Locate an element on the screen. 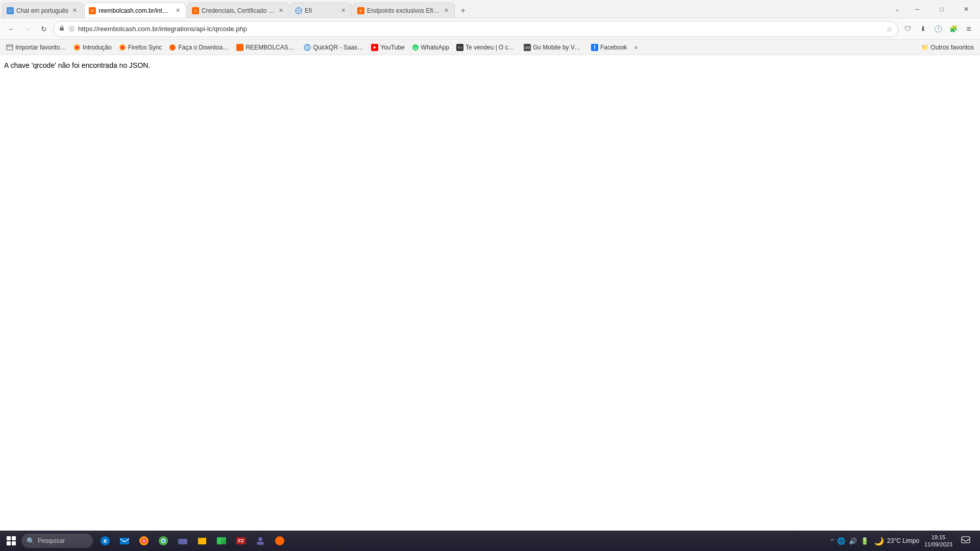 This screenshot has width=980, height=551. bookmark-introducao: Introdução is located at coordinates (93, 47).